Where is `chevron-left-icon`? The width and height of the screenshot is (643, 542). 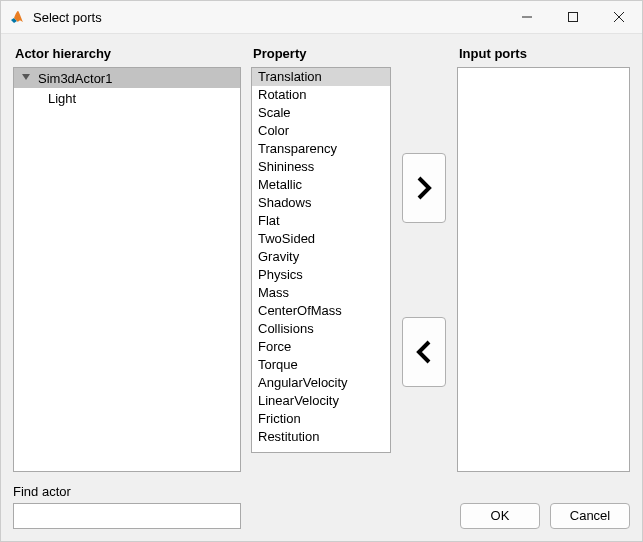 chevron-left-icon is located at coordinates (424, 352).